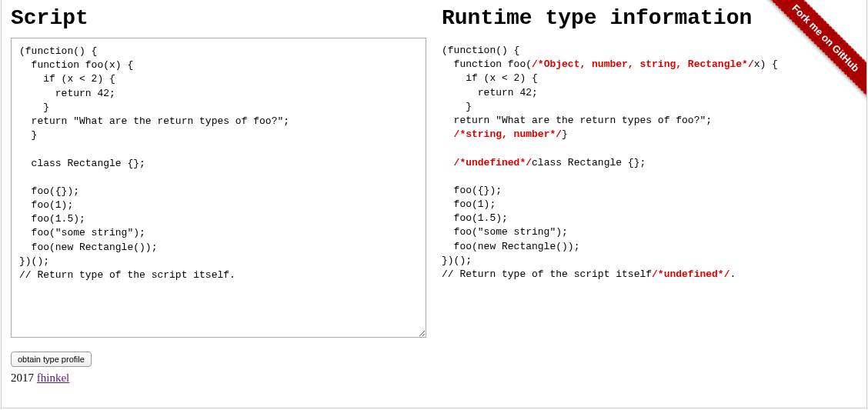 The height and width of the screenshot is (410, 868). What do you see at coordinates (733, 274) in the screenshot?
I see `code-text: .` at bounding box center [733, 274].